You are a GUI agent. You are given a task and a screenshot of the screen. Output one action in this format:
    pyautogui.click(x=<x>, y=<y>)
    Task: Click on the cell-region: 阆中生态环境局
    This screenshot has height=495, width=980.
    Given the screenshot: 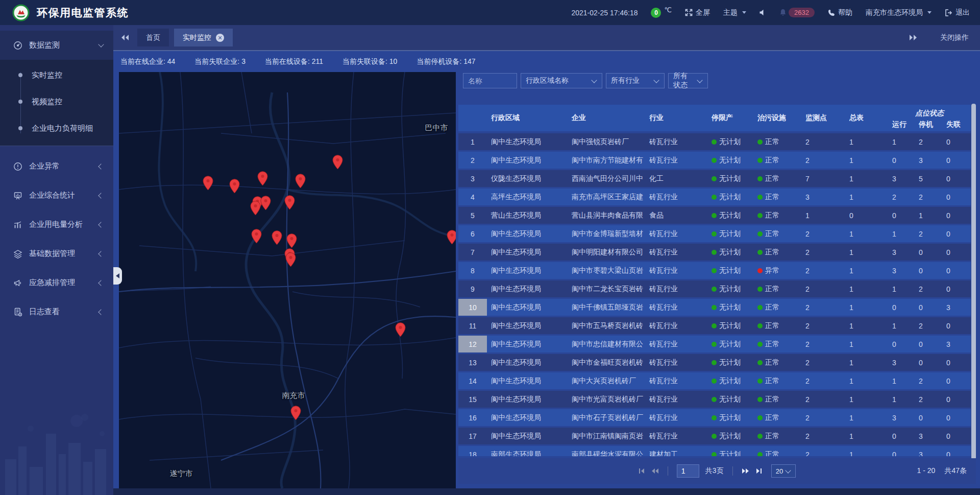 What is the action you would take?
    pyautogui.click(x=527, y=381)
    